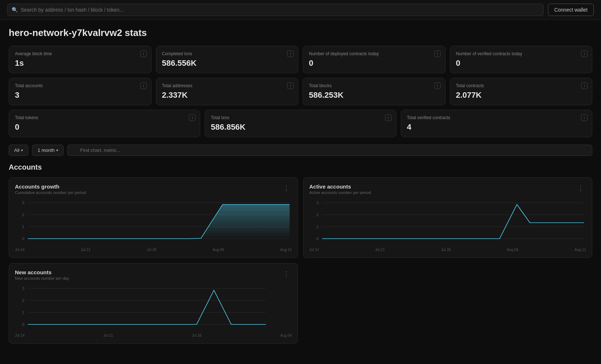 The height and width of the screenshot is (364, 601). Describe the element at coordinates (300, 118) in the screenshot. I see `stat-label: Total txns` at that location.